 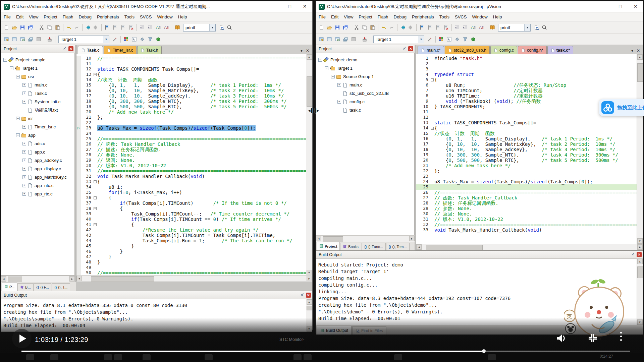 I want to click on code-text: {0, 300, 300, Sample_NTC}, /* task 4 Per…, so click(x=192, y=101).